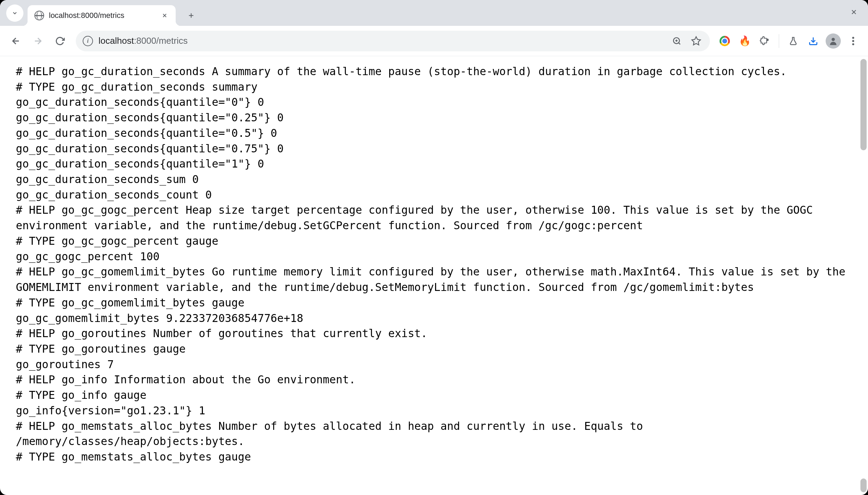  Describe the element at coordinates (38, 41) in the screenshot. I see `forward-button` at that location.